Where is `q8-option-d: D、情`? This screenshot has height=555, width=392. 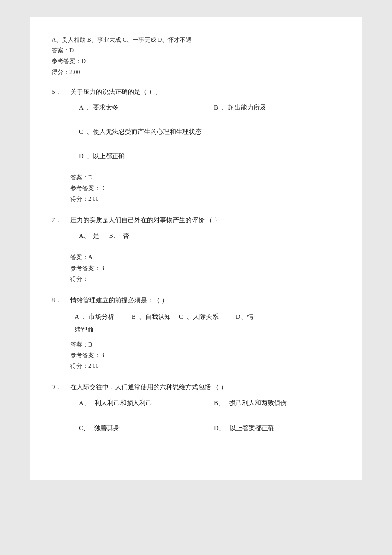
q8-option-d: D、情 is located at coordinates (245, 317).